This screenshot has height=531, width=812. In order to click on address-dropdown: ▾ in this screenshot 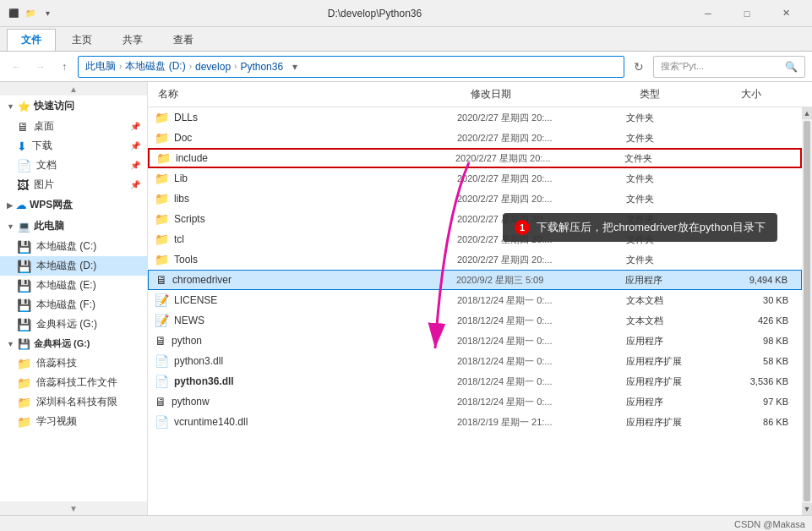, I will do `click(295, 67)`.